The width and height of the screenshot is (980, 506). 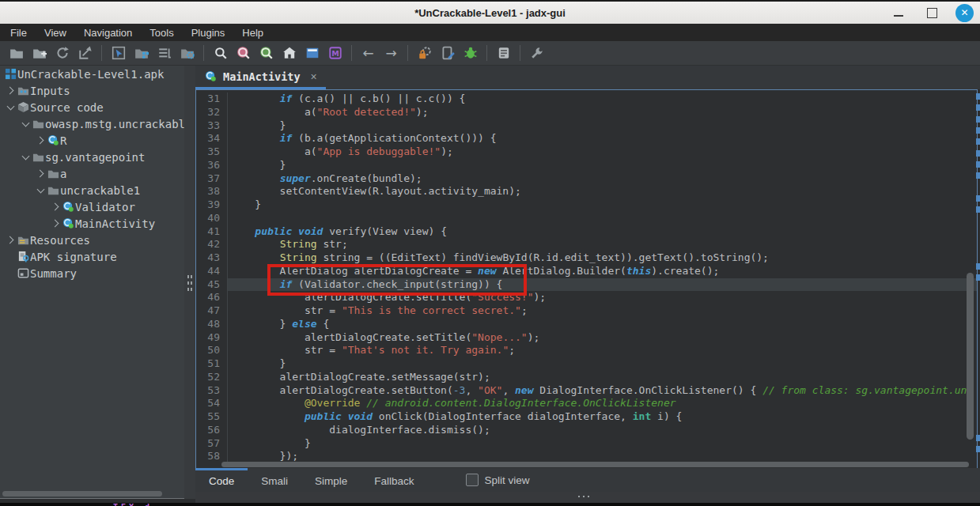 What do you see at coordinates (899, 13) in the screenshot?
I see `minimize-button` at bounding box center [899, 13].